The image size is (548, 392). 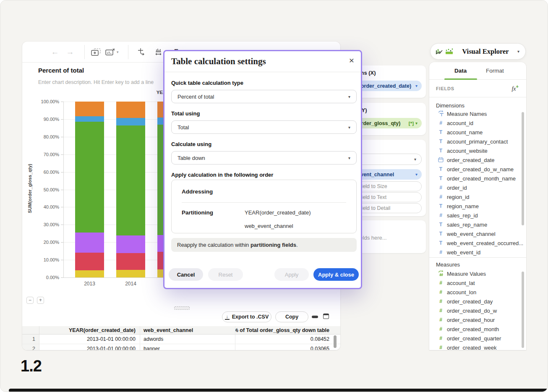 What do you see at coordinates (264, 97) in the screenshot?
I see `quick-type-select: Percent of total ▾` at bounding box center [264, 97].